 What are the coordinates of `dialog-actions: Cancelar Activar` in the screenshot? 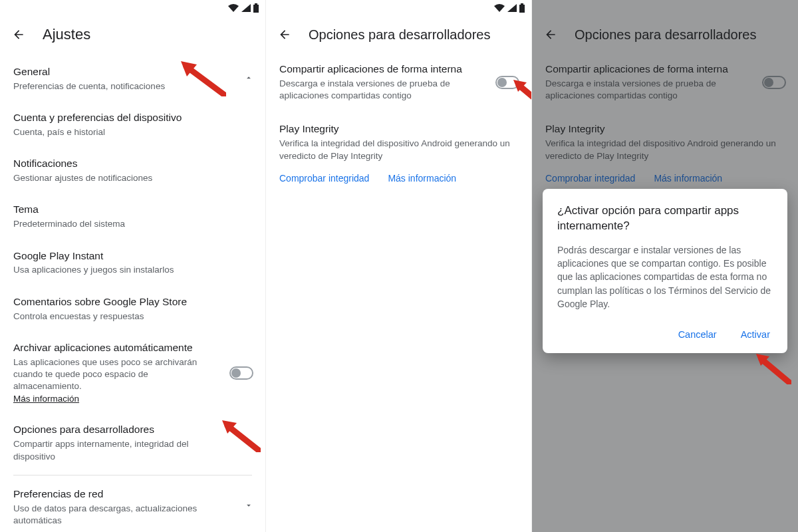 It's located at (665, 334).